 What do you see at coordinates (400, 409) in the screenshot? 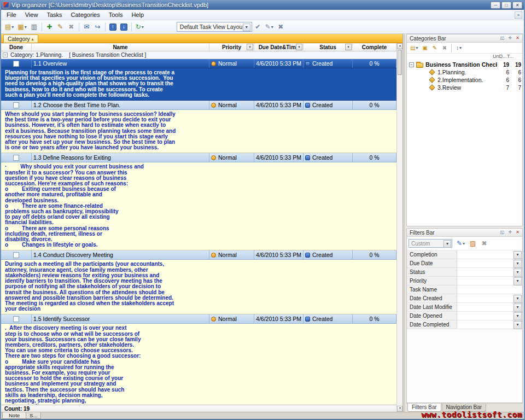
I see `scroll-down-icon` at bounding box center [400, 409].